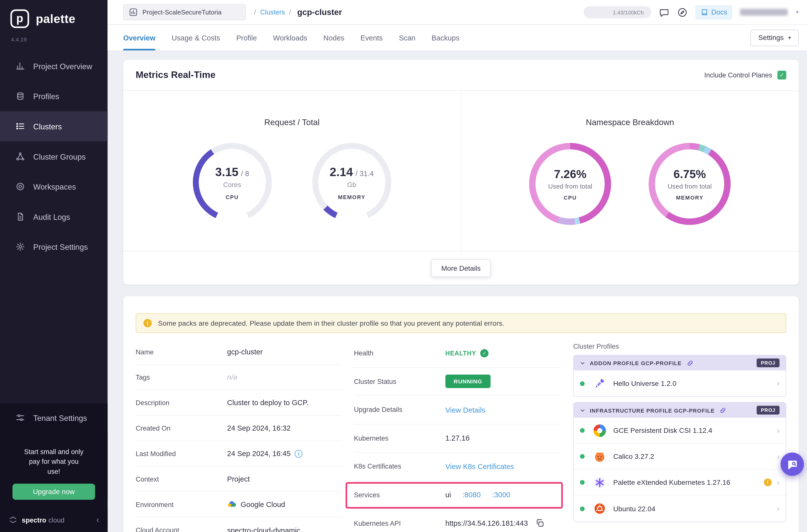  Describe the element at coordinates (227, 172) in the screenshot. I see `cpu-gauge-value: 3.15` at that location.